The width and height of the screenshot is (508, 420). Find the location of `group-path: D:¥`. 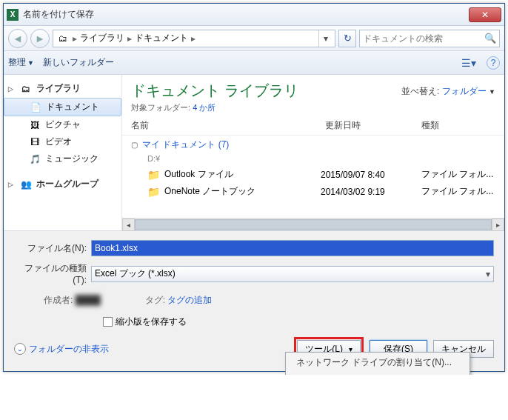

group-path: D:¥ is located at coordinates (313, 160).